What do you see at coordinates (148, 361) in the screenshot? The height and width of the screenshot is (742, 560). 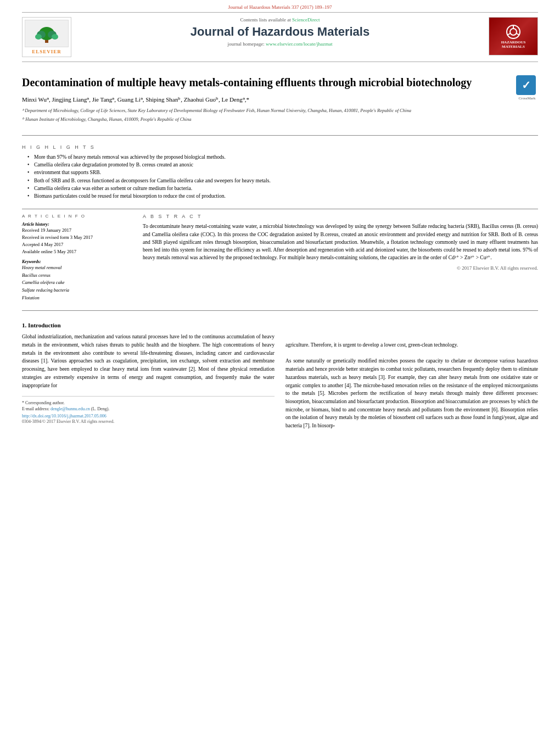 I see `body-text-left: Global industrialization, mechanization …` at bounding box center [148, 361].